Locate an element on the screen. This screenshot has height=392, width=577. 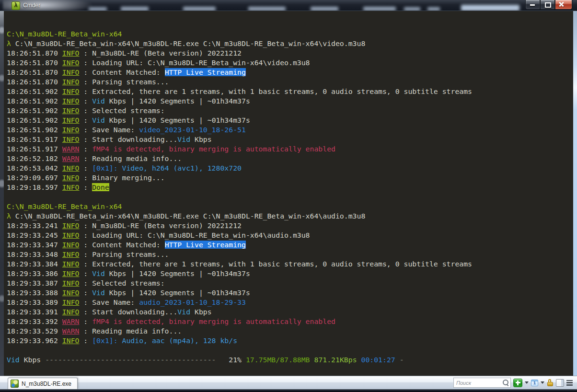
terminal-line: 18:29:33.391 INFO : Start downloading...… is located at coordinates (290, 312).